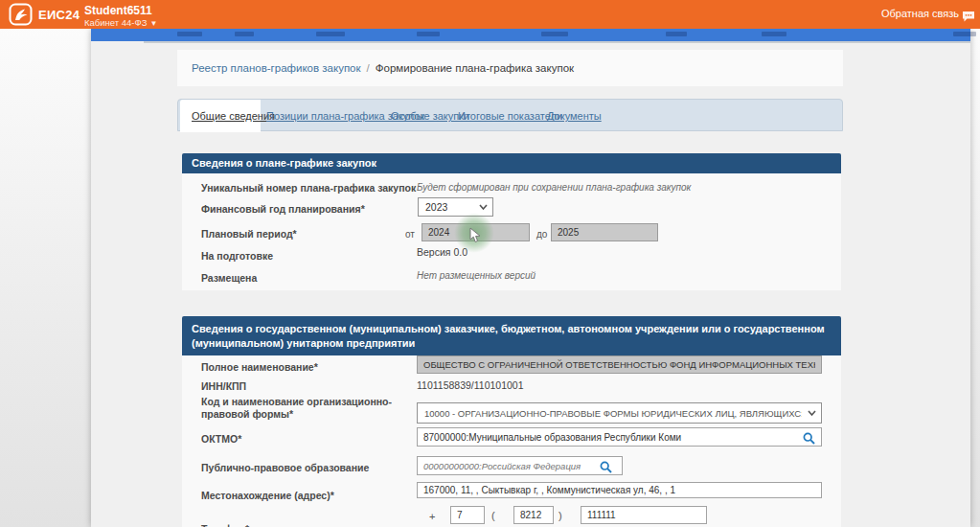 The width and height of the screenshot is (980, 527). Describe the element at coordinates (809, 440) in the screenshot. I see `oktmo-search-icon` at that location.